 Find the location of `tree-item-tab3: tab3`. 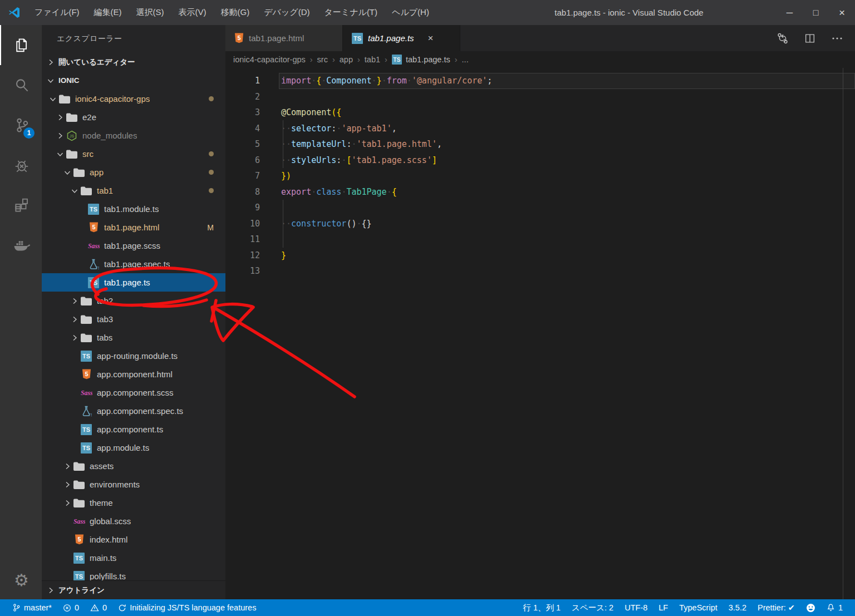

tree-item-tab3: tab3 is located at coordinates (134, 319).